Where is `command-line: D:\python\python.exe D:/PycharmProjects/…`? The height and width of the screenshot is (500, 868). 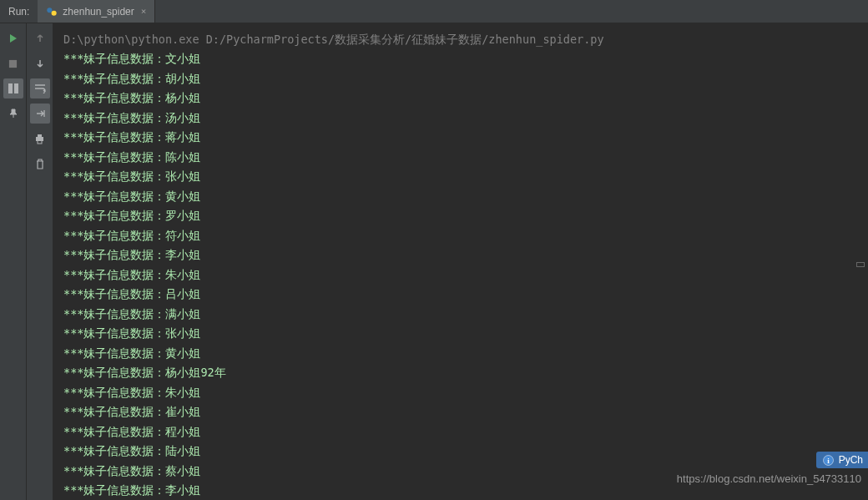
command-line: D:\python\python.exe D:/PycharmProjects/… is located at coordinates (461, 40).